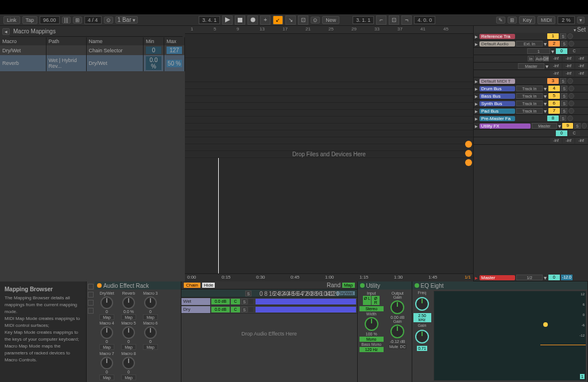  What do you see at coordinates (394, 20) in the screenshot?
I see `loop-icon: ⊡` at bounding box center [394, 20].